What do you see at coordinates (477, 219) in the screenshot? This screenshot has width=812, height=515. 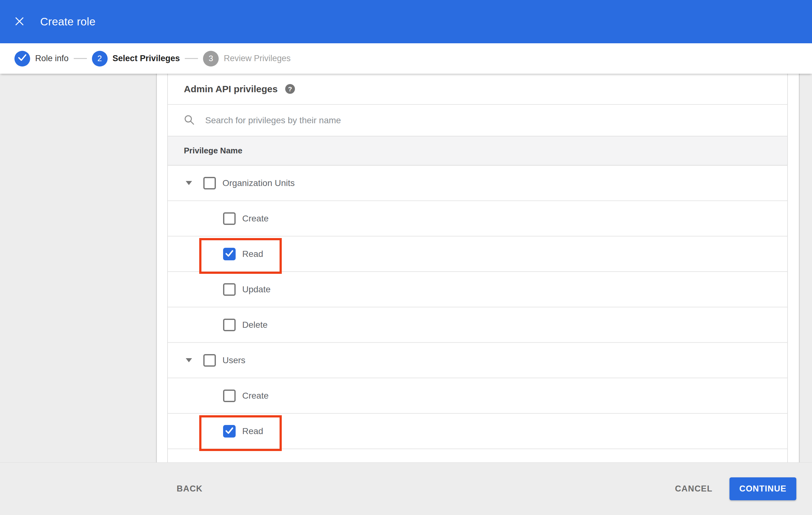 I see `privilege-row-create: Create` at bounding box center [477, 219].